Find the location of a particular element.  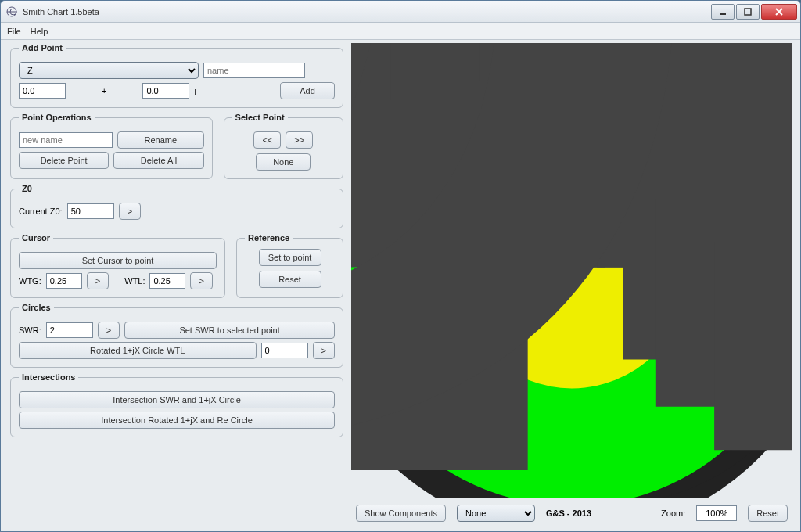

real-part-input is located at coordinates (42, 91).